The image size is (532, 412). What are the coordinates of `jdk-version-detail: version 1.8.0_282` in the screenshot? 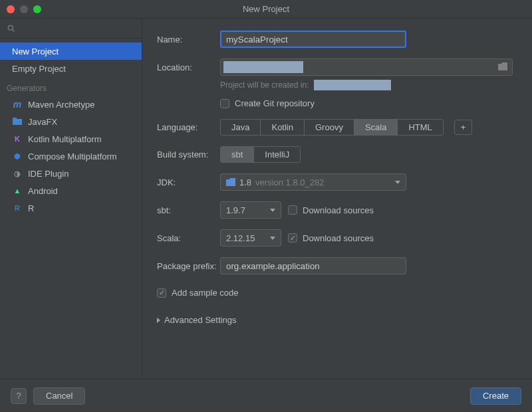 It's located at (290, 182).